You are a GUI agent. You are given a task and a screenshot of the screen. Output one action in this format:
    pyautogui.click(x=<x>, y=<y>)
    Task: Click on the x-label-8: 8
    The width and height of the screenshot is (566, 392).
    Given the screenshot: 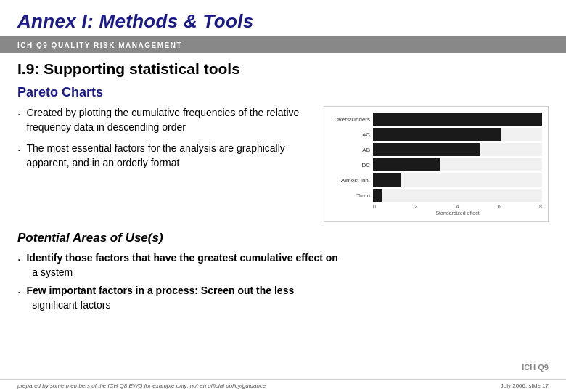 What is the action you would take?
    pyautogui.click(x=541, y=206)
    